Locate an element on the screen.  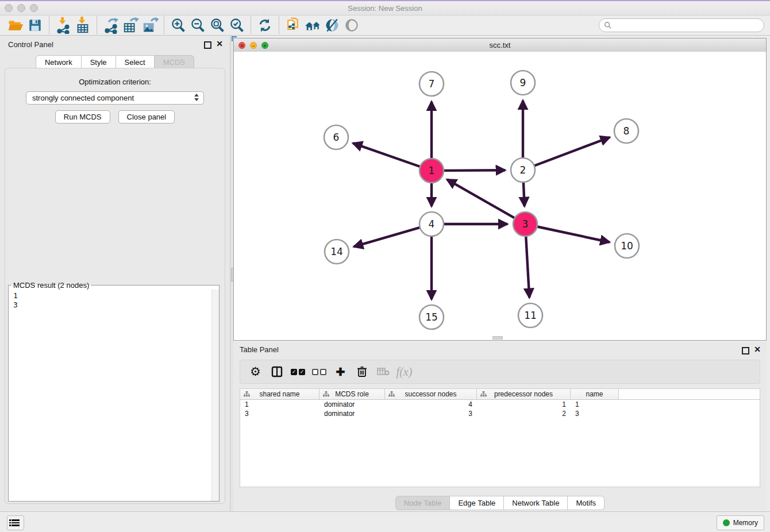
graph-node-15: 15 is located at coordinates (432, 317).